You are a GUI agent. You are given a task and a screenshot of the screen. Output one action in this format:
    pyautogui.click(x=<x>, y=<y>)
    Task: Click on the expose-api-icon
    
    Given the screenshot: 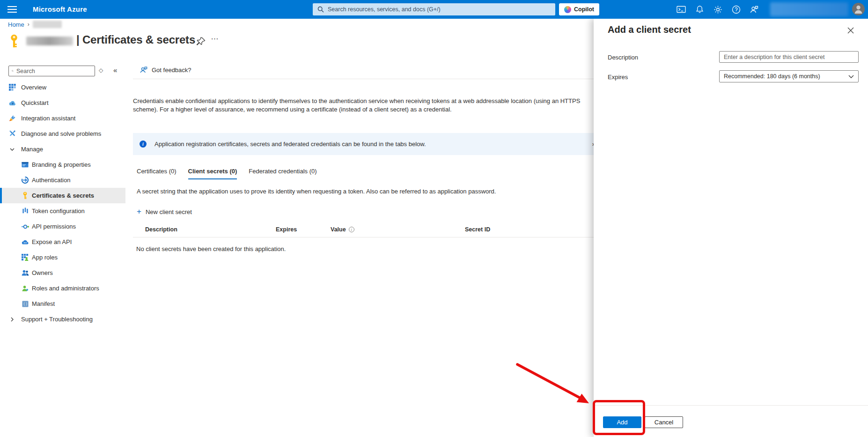 What is the action you would take?
    pyautogui.click(x=25, y=242)
    